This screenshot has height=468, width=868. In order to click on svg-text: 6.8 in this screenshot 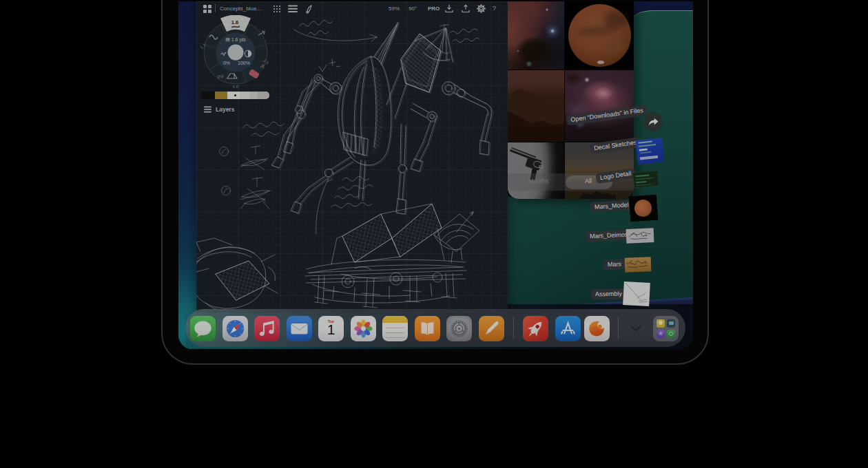, I will do `click(236, 87)`.